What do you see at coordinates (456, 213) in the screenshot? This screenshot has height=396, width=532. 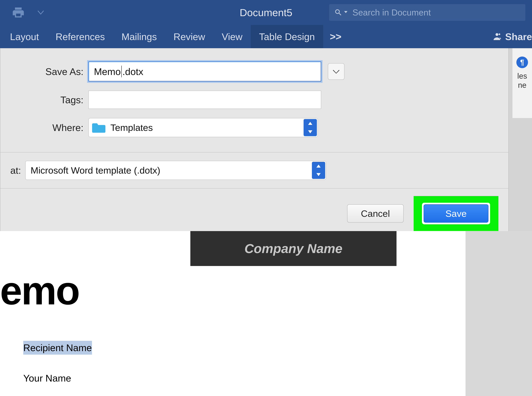 I see `save-button-highlight: Save` at bounding box center [456, 213].